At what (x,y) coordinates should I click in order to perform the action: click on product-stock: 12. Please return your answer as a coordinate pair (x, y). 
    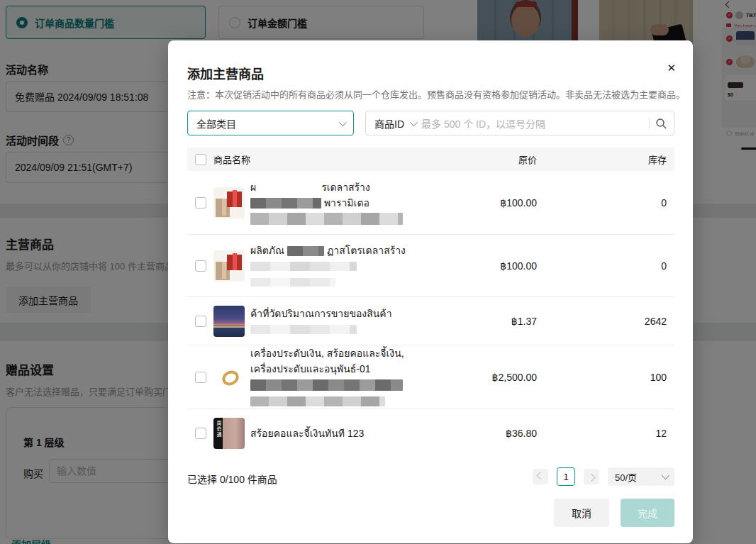
    Looking at the image, I should click on (601, 433).